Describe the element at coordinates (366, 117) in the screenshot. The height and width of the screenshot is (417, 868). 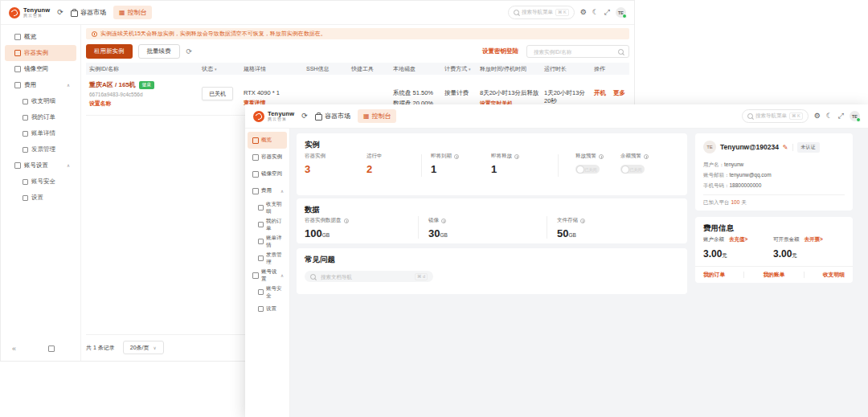
I see `grid-icon: ▦` at that location.